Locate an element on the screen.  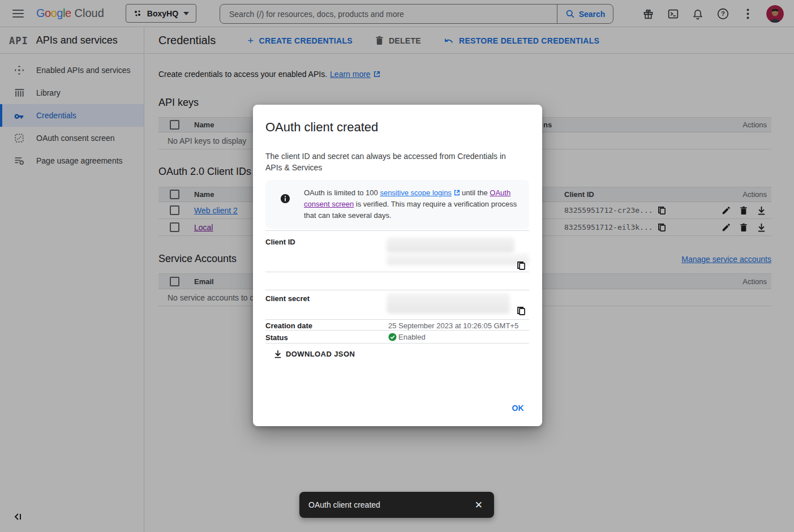
dialog-detail-rows: Client ID Client secret Creation date 25… is located at coordinates (397, 287).